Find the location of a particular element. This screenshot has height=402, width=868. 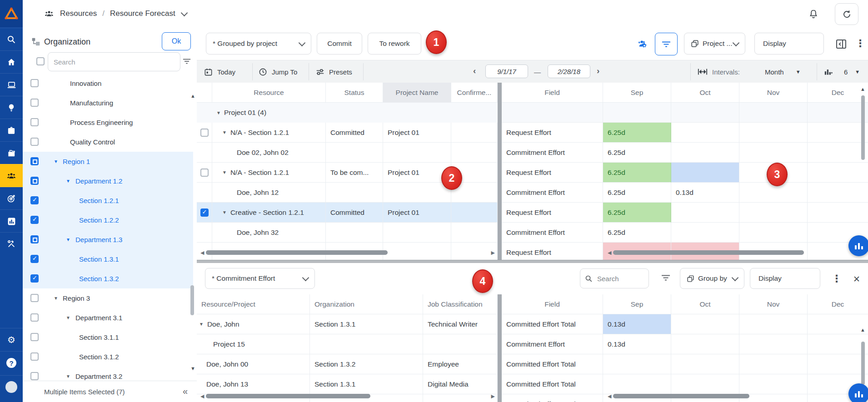

column-header-organization: Organization is located at coordinates (366, 304).